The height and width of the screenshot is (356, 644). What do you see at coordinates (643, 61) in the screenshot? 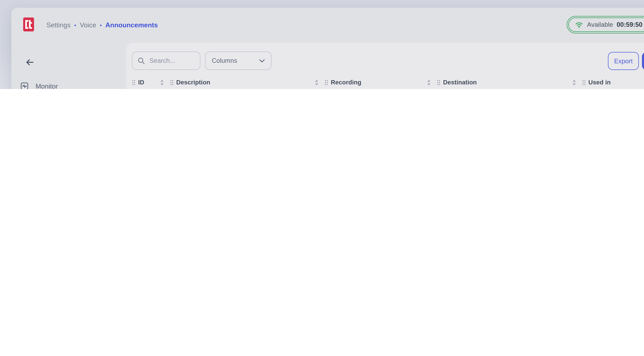
I see `add-announcement-button: + Add Announcement` at bounding box center [643, 61].